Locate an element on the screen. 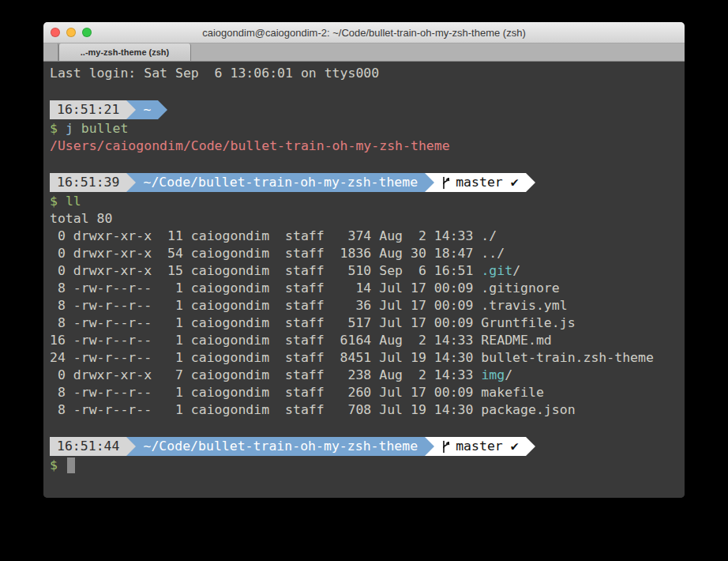 This screenshot has height=561, width=728. terminal-line: $ is located at coordinates (367, 465).